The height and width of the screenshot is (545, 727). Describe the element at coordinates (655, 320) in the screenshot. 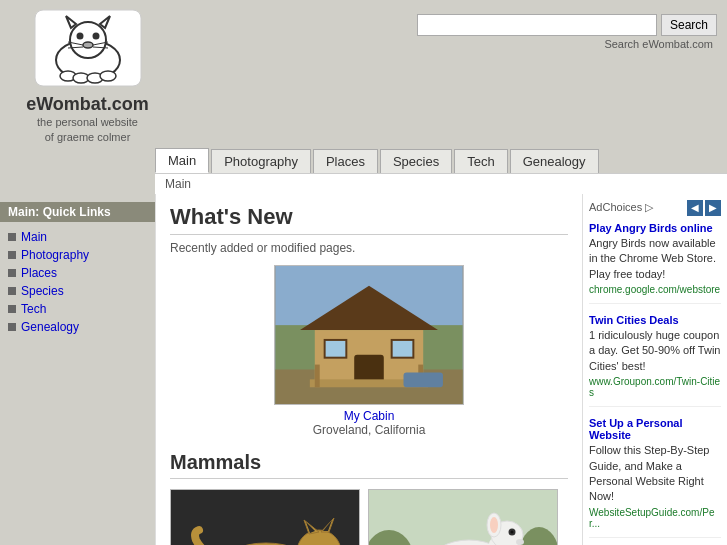

I see `ad-title-2: Twin Cities Deals` at that location.